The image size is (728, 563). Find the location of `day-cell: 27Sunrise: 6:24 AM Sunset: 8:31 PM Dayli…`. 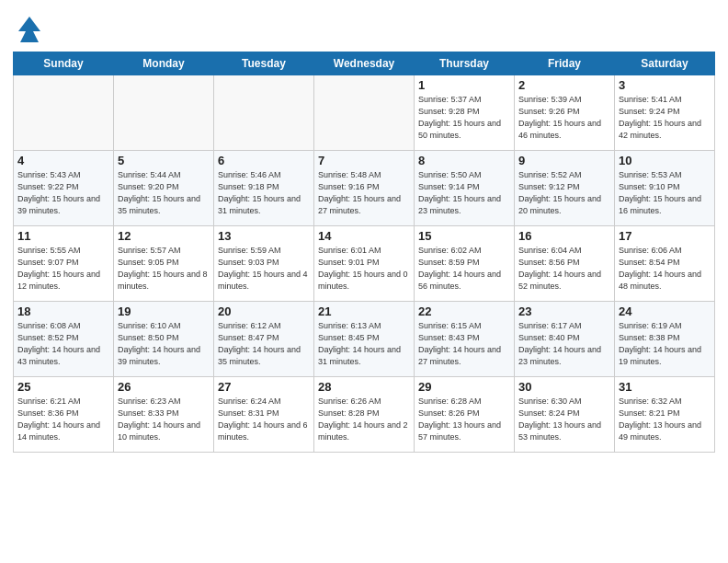

day-cell: 27Sunrise: 6:24 AM Sunset: 8:31 PM Dayli… is located at coordinates (265, 415).